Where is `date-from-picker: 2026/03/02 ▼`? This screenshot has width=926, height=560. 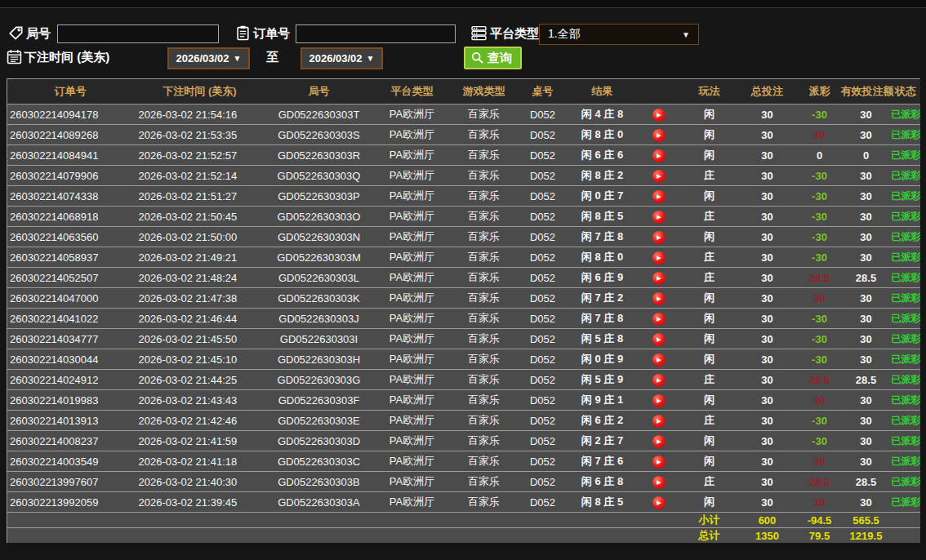 date-from-picker: 2026/03/02 ▼ is located at coordinates (209, 59).